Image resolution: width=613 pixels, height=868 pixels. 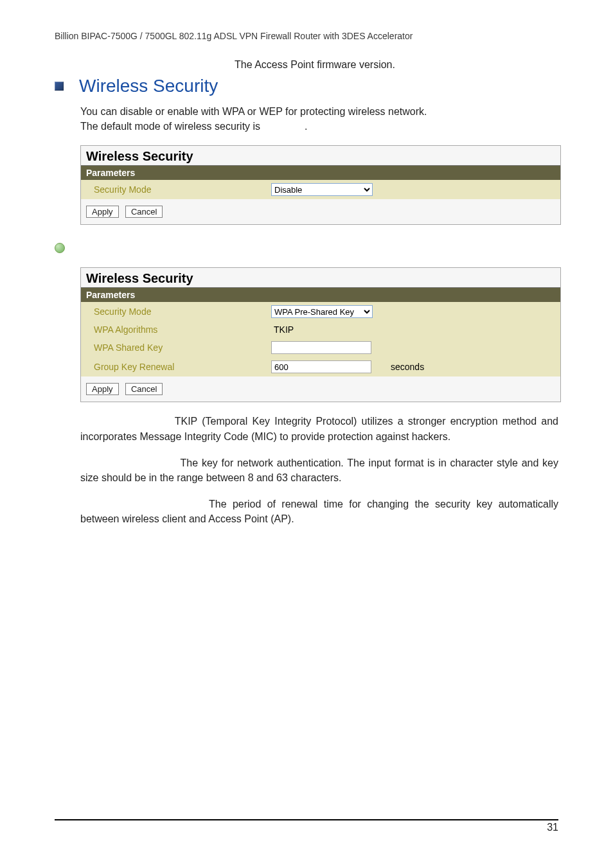 I want to click on value-wpa-algorithms: TKIP, so click(x=283, y=330).